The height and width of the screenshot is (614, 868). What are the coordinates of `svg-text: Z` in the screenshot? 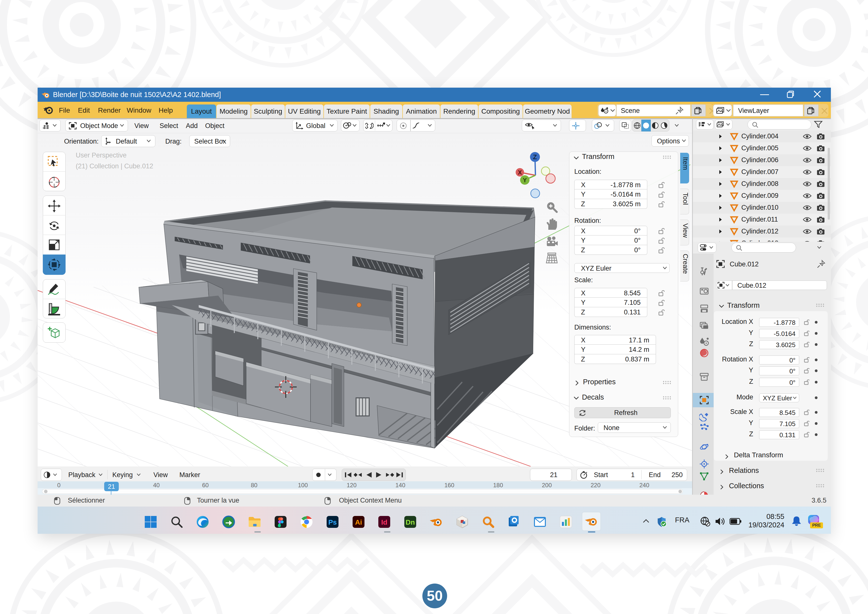 It's located at (535, 157).